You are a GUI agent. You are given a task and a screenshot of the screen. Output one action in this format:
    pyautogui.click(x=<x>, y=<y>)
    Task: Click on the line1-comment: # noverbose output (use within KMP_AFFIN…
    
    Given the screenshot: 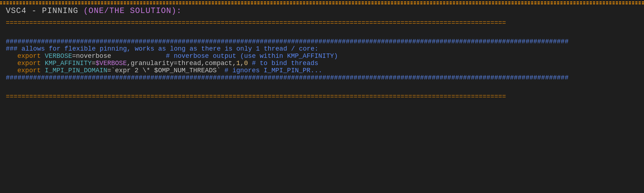 What is the action you would take?
    pyautogui.click(x=252, y=56)
    